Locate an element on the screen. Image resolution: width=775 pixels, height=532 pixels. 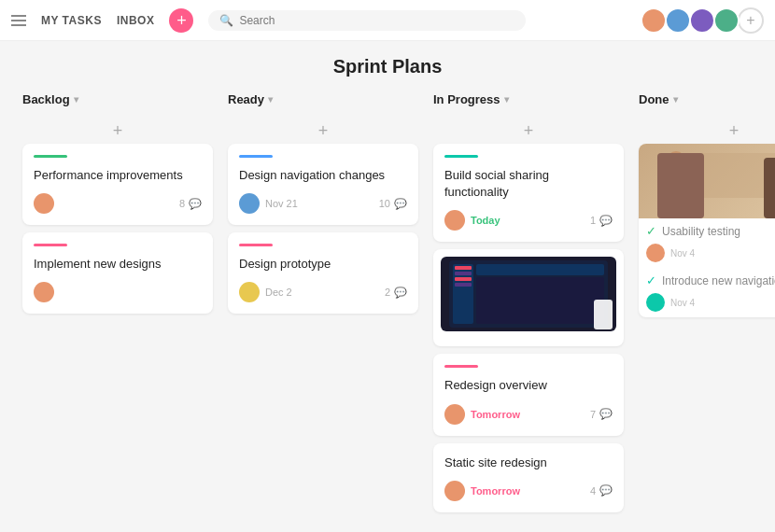
card-footer: Nov 21 10 💬 is located at coordinates (323, 203).